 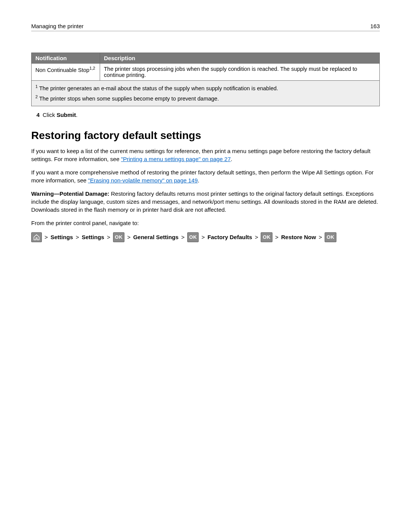 What do you see at coordinates (206, 94) in the screenshot?
I see `table-footnote-row: 1 The printer generates an e-mail about …` at bounding box center [206, 94].